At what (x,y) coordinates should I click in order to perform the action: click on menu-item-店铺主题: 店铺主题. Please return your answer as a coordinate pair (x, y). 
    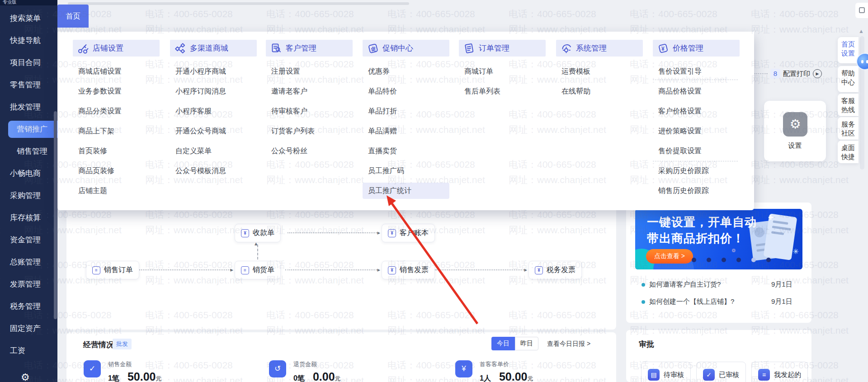
    Looking at the image, I should click on (116, 191).